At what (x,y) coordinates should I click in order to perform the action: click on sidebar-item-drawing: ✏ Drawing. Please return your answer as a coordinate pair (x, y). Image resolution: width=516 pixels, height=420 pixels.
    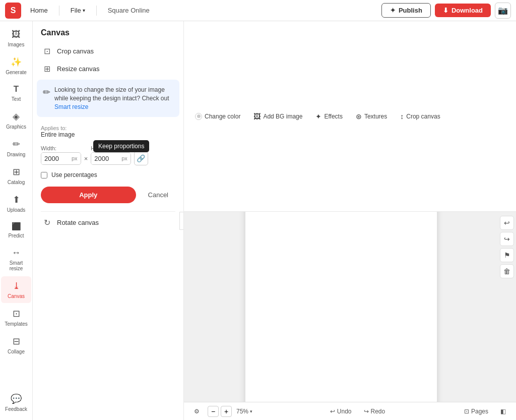
    Looking at the image, I should click on (16, 148).